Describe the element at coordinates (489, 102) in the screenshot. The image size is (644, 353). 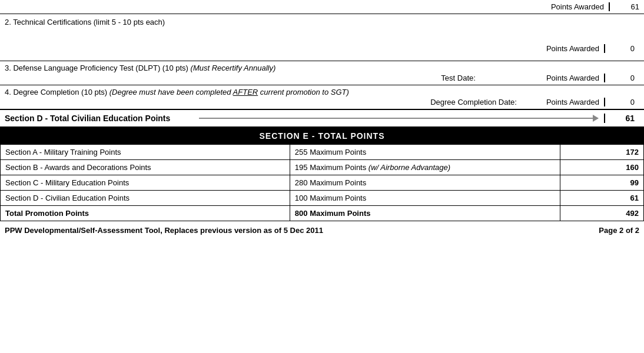
I see `section-4-sub-label: Degree Completion Date:` at that location.